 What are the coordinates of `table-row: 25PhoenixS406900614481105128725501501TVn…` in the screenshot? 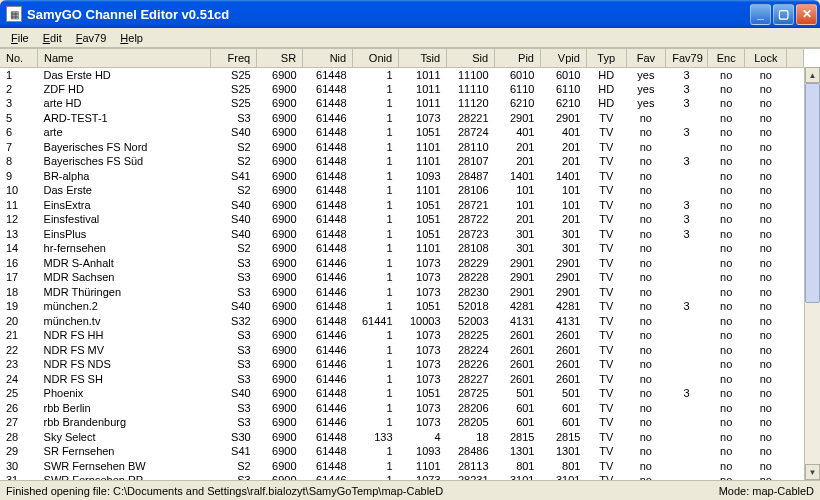 It's located at (402, 394).